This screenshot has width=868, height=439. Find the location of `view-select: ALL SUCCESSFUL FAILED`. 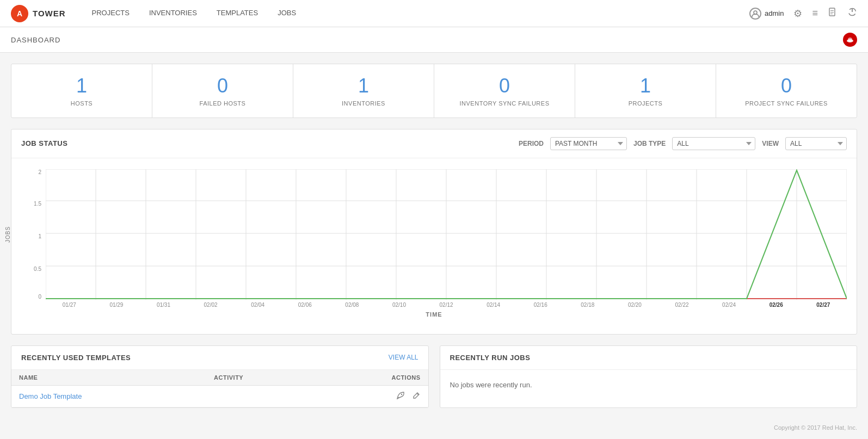

view-select: ALL SUCCESSFUL FAILED is located at coordinates (816, 144).